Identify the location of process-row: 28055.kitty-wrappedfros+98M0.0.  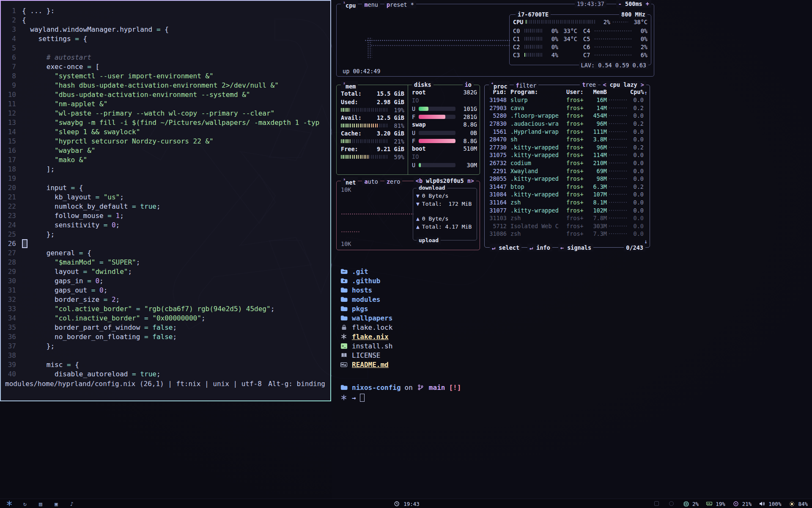
(565, 179).